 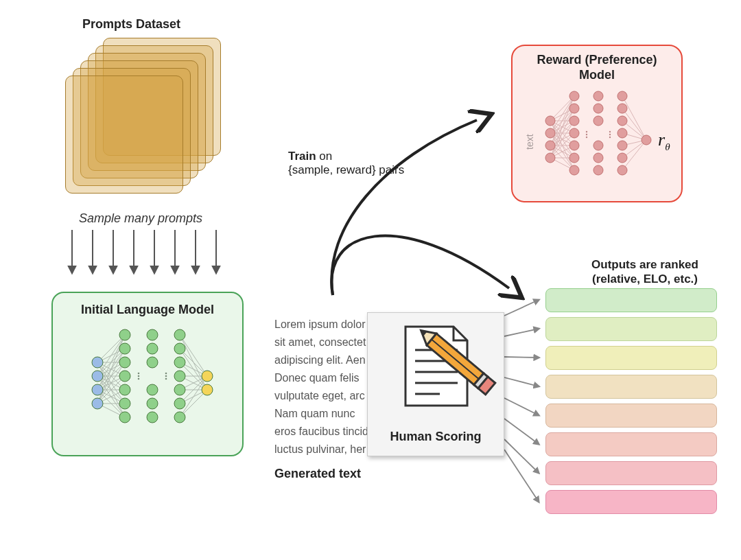 What do you see at coordinates (598, 141) in the screenshot?
I see `reward-model-neural-net-icon: text rθ` at bounding box center [598, 141].